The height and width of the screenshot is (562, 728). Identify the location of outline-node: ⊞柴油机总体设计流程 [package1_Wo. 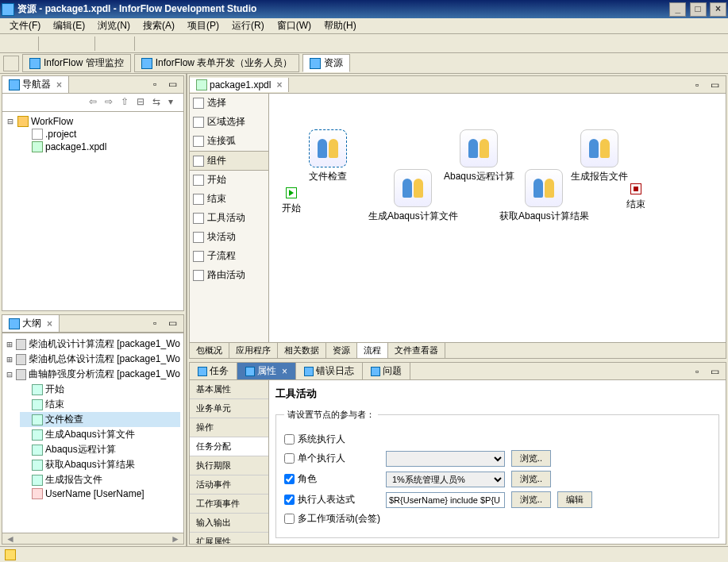
(93, 359).